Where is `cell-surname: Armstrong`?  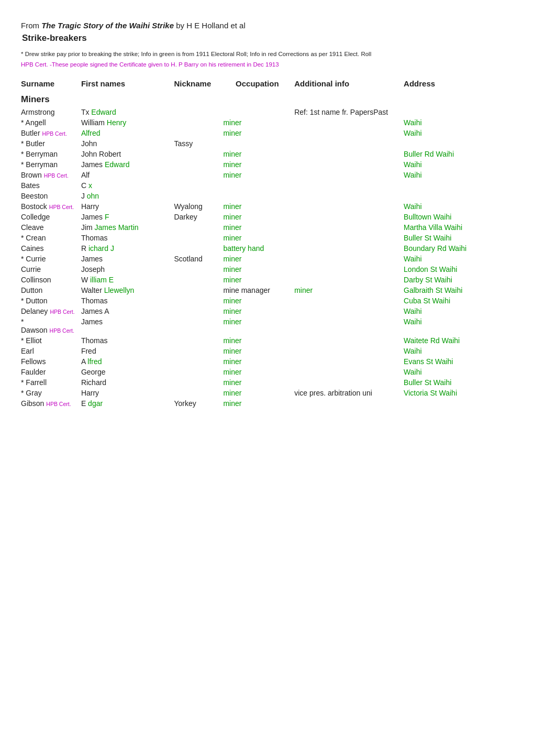
cell-surname: Armstrong is located at coordinates (51, 112).